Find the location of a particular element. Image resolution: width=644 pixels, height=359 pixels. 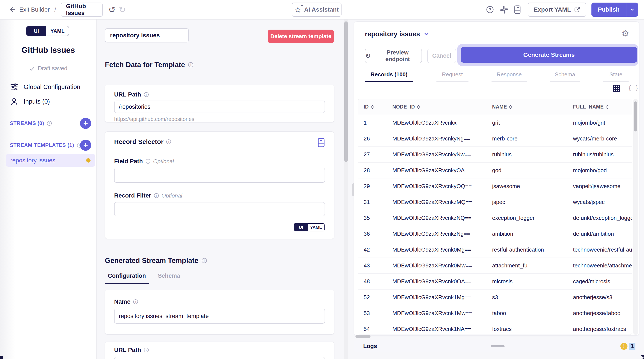

add-stream-button: + is located at coordinates (86, 124).